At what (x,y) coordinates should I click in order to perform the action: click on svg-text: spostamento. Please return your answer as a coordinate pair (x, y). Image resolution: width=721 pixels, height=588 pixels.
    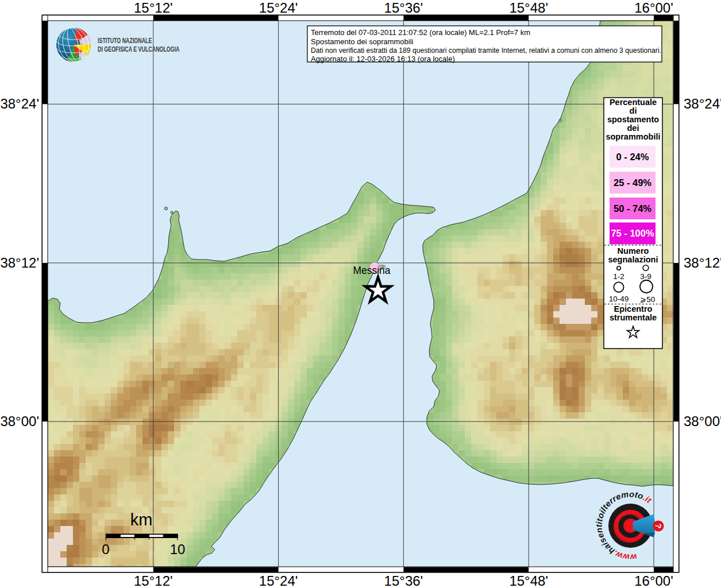
    Looking at the image, I should click on (633, 119).